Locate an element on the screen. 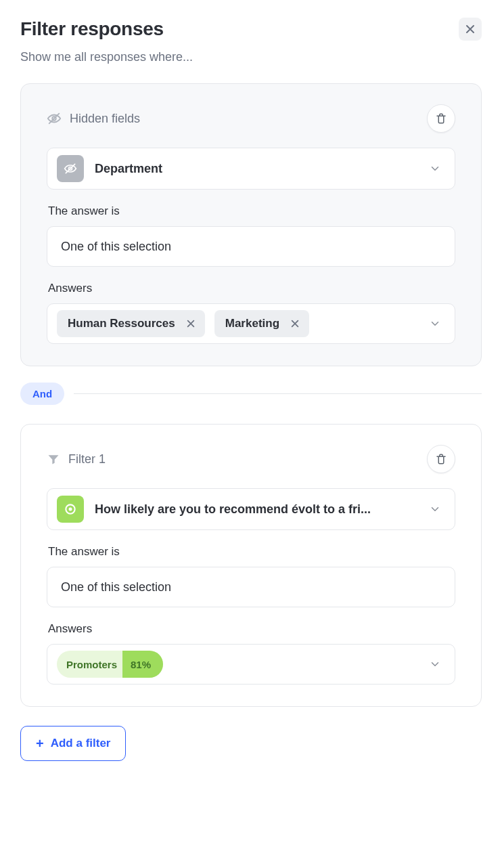 This screenshot has height=868, width=502. answers-select: Promoters 81% is located at coordinates (251, 664).